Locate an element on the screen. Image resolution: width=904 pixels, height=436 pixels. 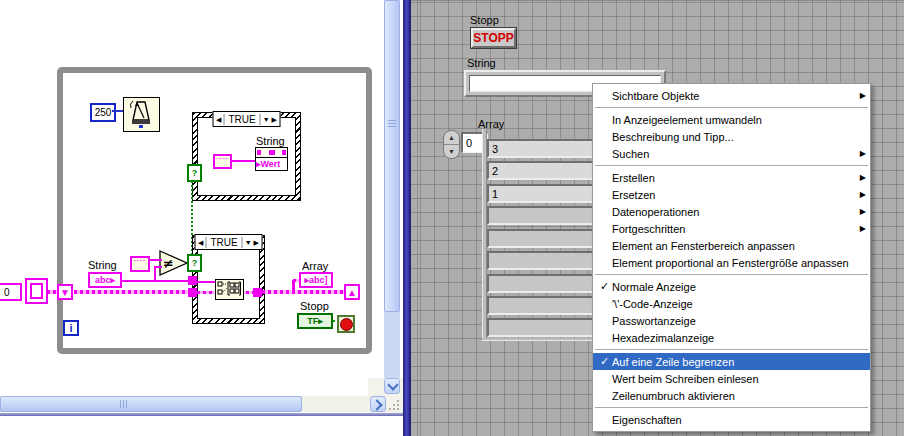
chevron-down-icon is located at coordinates (392, 384).